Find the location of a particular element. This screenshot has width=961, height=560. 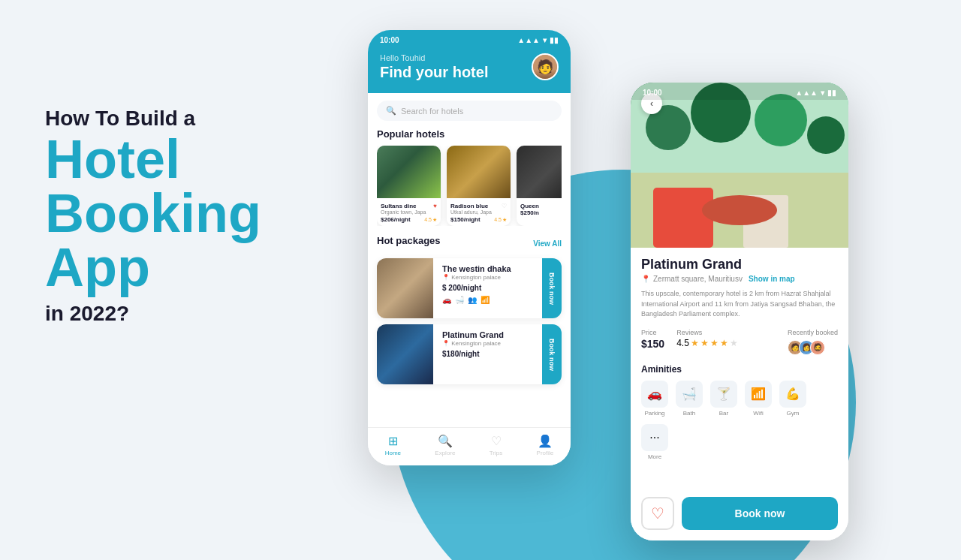

signal-icon: ▲▲▲ is located at coordinates (529, 41).